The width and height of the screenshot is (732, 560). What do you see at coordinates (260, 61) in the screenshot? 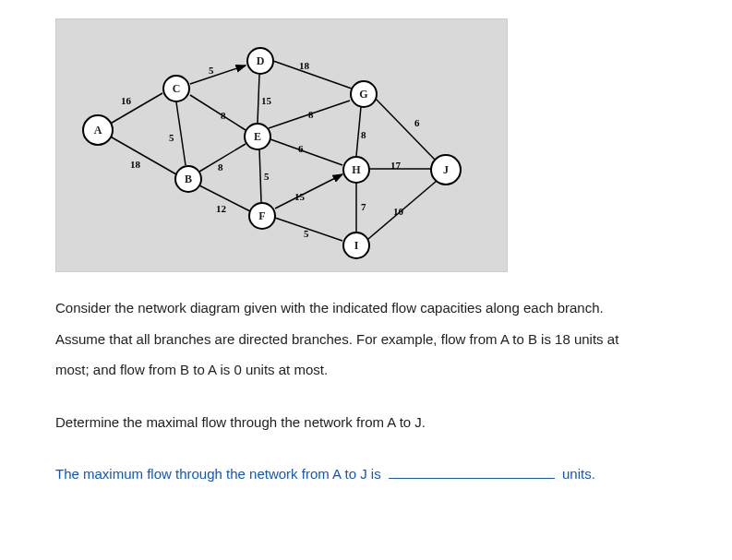
I see `node-D: D` at bounding box center [260, 61].